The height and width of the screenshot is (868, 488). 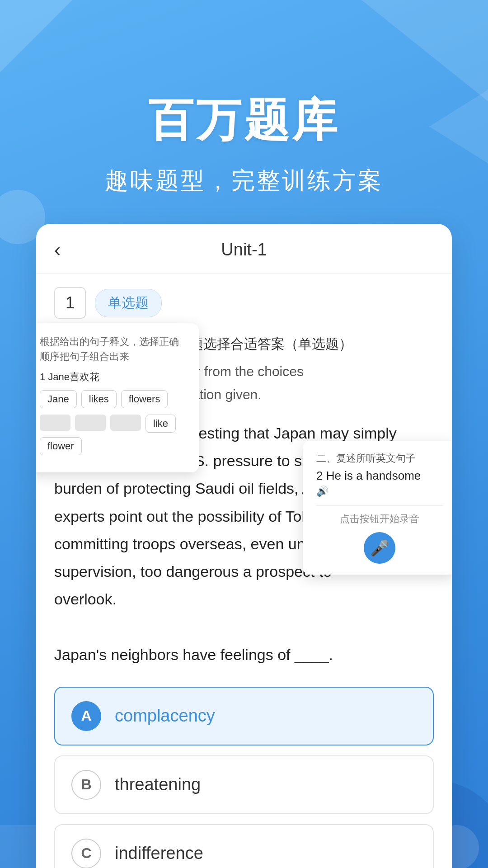 What do you see at coordinates (244, 301) in the screenshot?
I see `question-meta: 1 单选题` at bounding box center [244, 301].